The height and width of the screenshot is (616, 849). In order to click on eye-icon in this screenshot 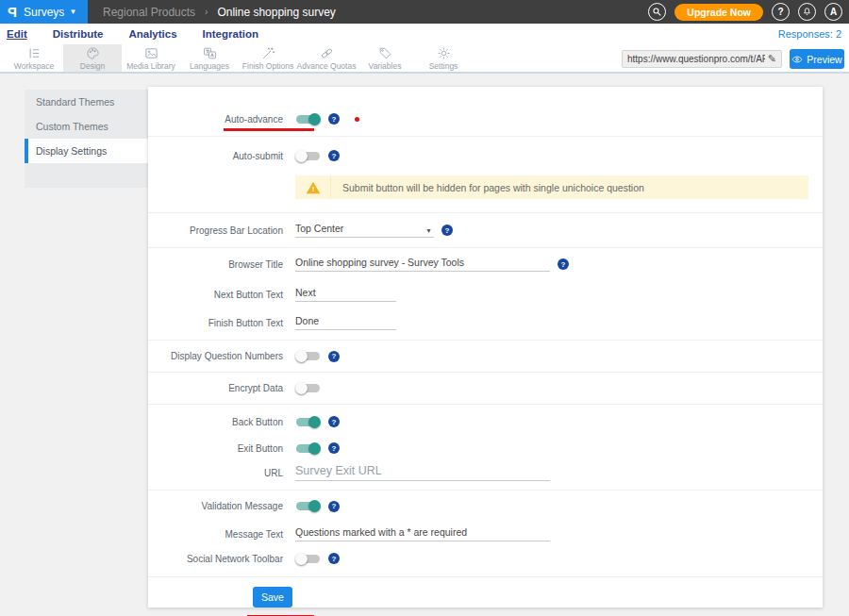, I will do `click(797, 59)`.